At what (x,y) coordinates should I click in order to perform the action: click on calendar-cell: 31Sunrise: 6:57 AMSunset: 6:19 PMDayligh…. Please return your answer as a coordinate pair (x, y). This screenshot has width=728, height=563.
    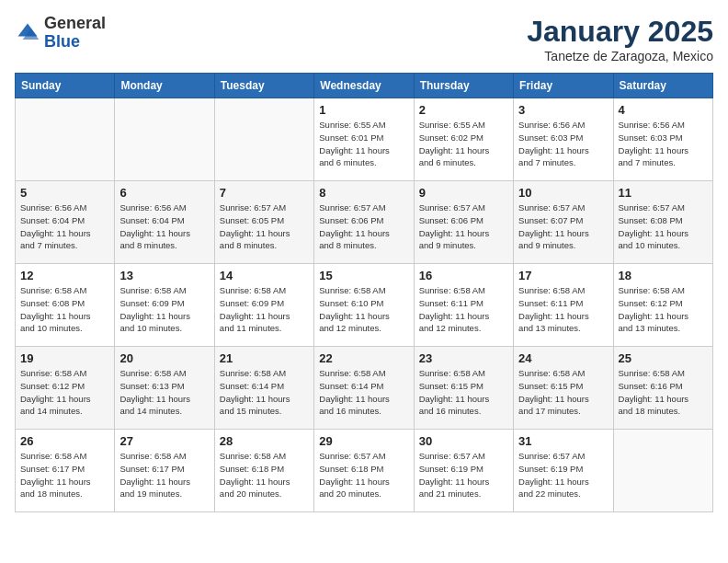
    Looking at the image, I should click on (563, 471).